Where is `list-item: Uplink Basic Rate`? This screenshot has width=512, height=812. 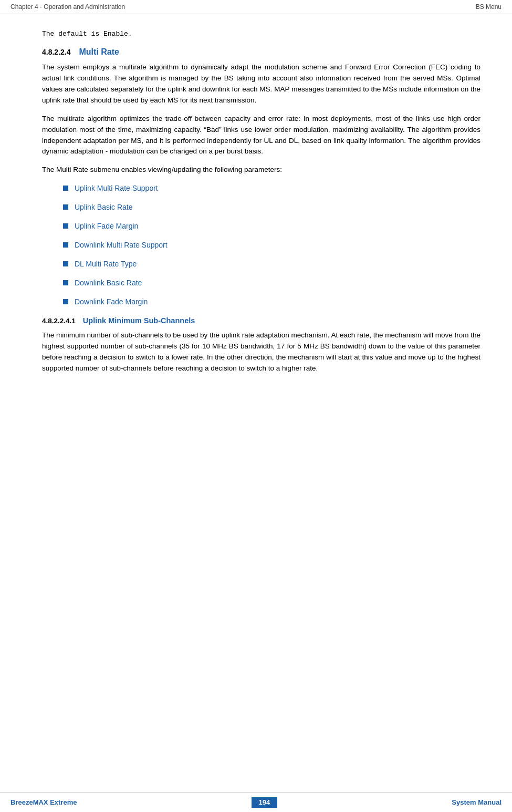 list-item: Uplink Basic Rate is located at coordinates (272, 207).